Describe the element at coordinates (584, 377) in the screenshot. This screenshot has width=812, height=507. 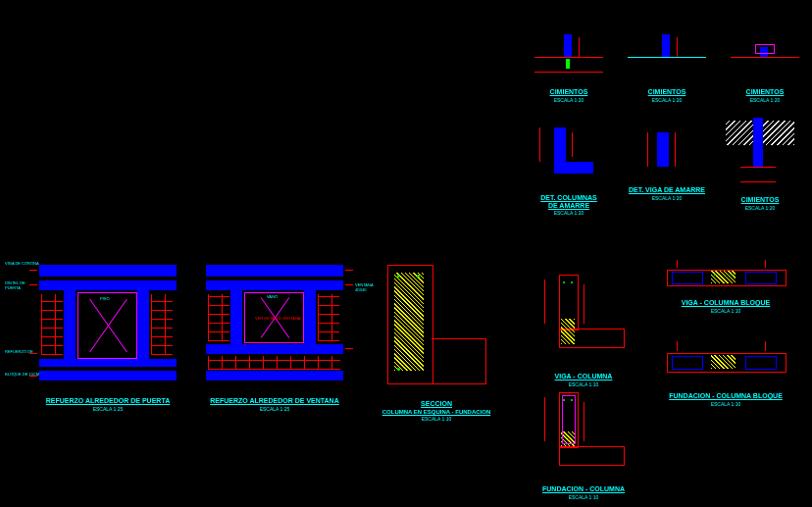
I see `title: VIGA - COLUMNA` at that location.